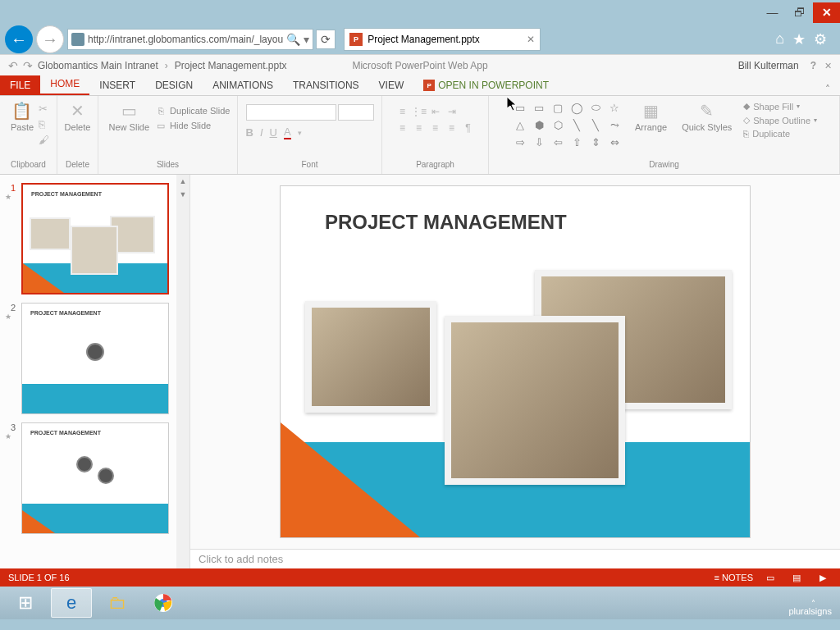 The height and width of the screenshot is (630, 840). What do you see at coordinates (356, 112) in the screenshot?
I see `font-size-select` at bounding box center [356, 112].